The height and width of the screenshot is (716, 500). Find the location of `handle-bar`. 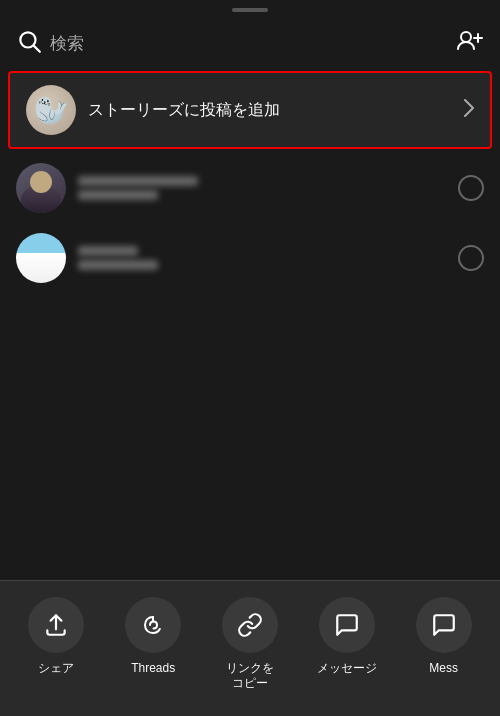

handle-bar is located at coordinates (250, 10).